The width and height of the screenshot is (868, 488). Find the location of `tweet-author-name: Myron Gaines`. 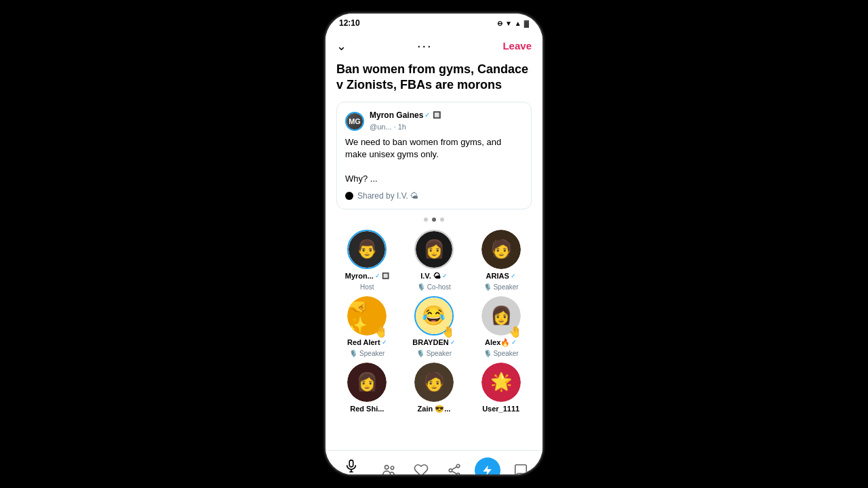

tweet-author-name: Myron Gaines is located at coordinates (396, 115).